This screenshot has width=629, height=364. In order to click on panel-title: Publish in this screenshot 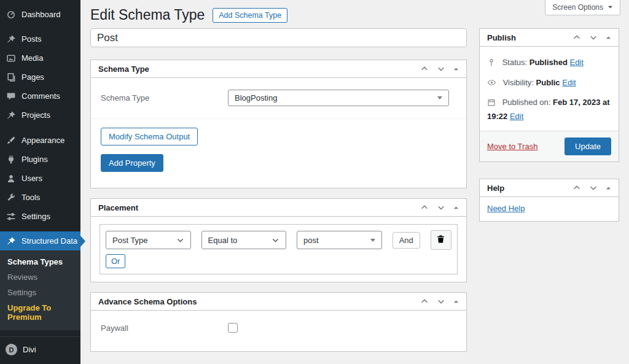, I will do `click(501, 38)`.